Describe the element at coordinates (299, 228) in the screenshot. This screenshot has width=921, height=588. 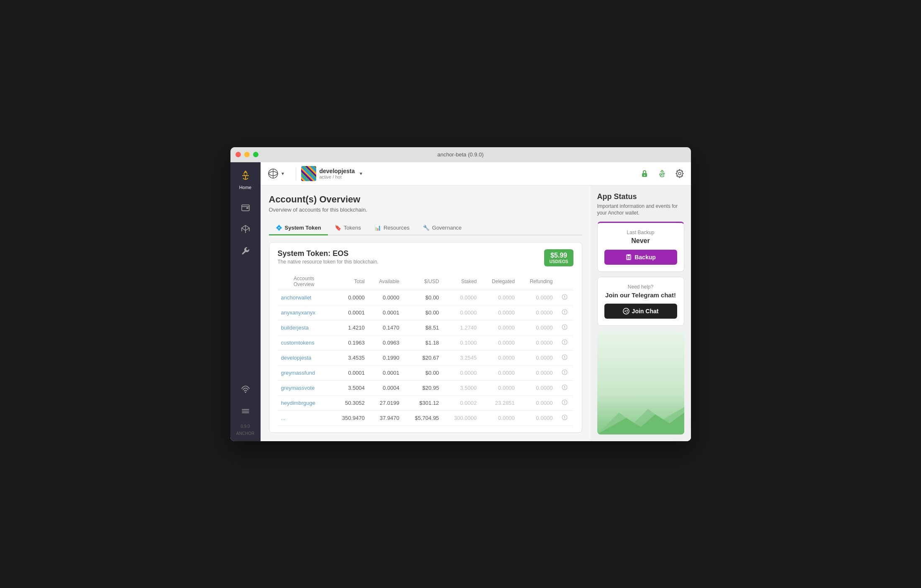
I see `tab-system-token: 💠 System Token` at that location.